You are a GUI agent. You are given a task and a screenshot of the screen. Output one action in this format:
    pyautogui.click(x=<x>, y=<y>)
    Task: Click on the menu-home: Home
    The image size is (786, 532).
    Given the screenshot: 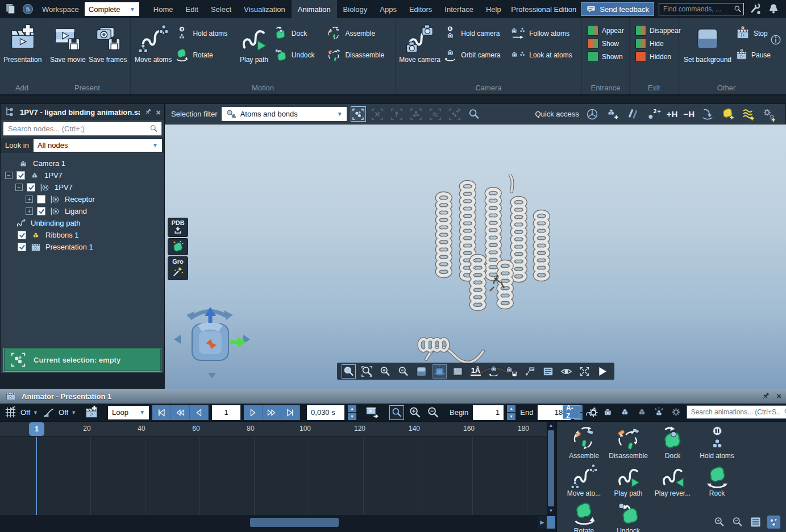 What is the action you would take?
    pyautogui.click(x=164, y=9)
    